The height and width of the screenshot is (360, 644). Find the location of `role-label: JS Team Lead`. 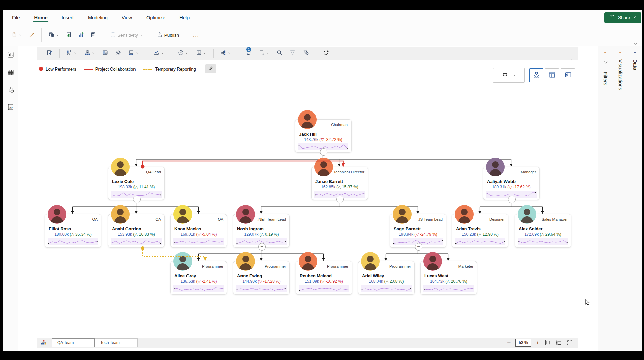

role-label: JS Team Lead is located at coordinates (431, 219).